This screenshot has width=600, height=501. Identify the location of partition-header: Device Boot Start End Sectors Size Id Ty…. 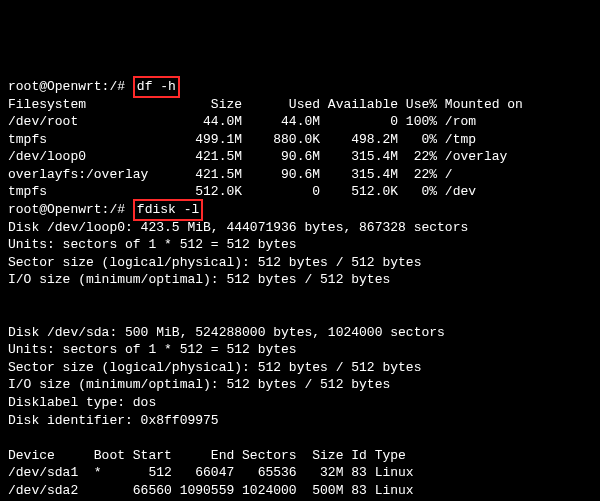
(207, 456).